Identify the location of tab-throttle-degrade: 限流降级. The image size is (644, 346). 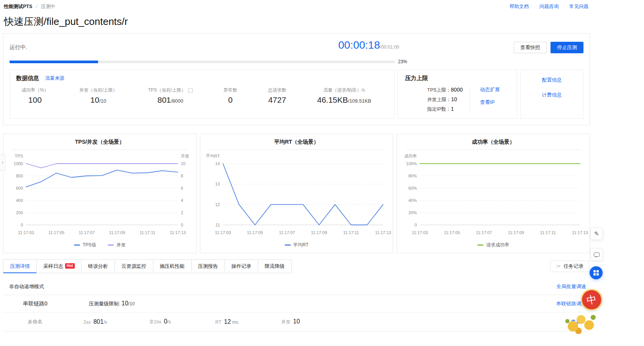
(275, 266).